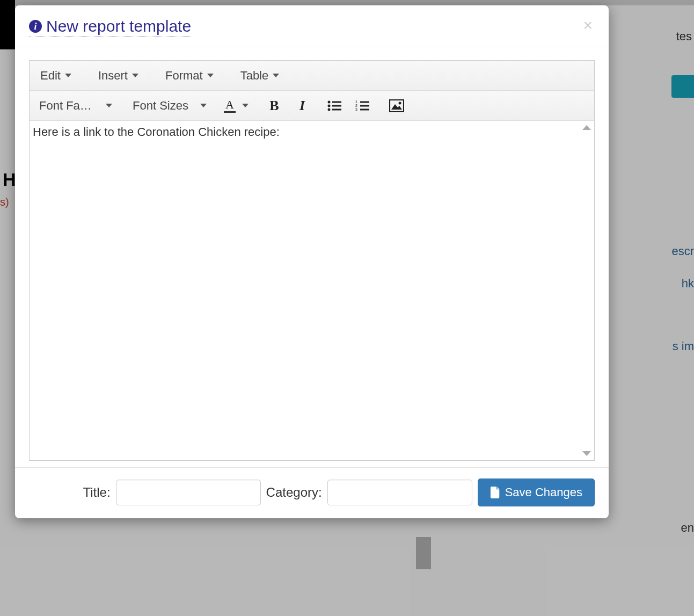 Image resolution: width=694 pixels, height=616 pixels. I want to click on close-icon: ×, so click(588, 25).